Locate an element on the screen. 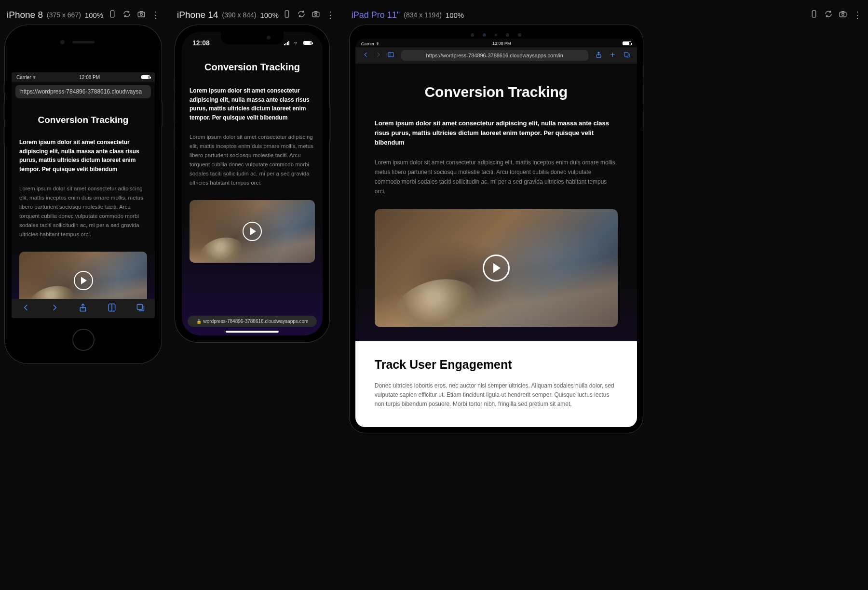 This screenshot has height=590, width=868. device-header: iPhone 14 (390 x 844) 100% ⋮ is located at coordinates (256, 15).